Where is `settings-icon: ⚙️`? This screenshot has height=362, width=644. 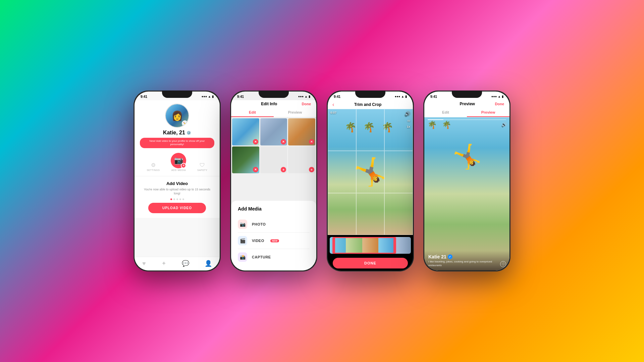 settings-icon: ⚙️ is located at coordinates (189, 133).